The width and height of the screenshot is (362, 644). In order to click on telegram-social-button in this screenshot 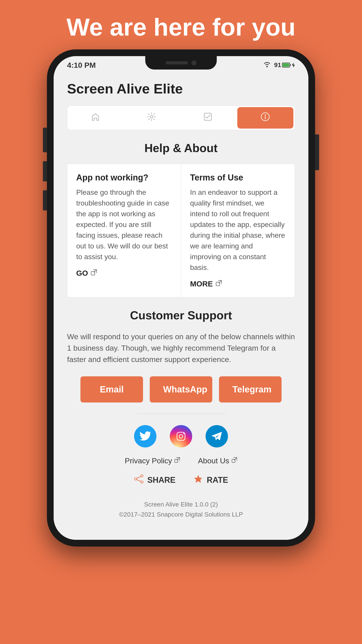, I will do `click(217, 436)`.